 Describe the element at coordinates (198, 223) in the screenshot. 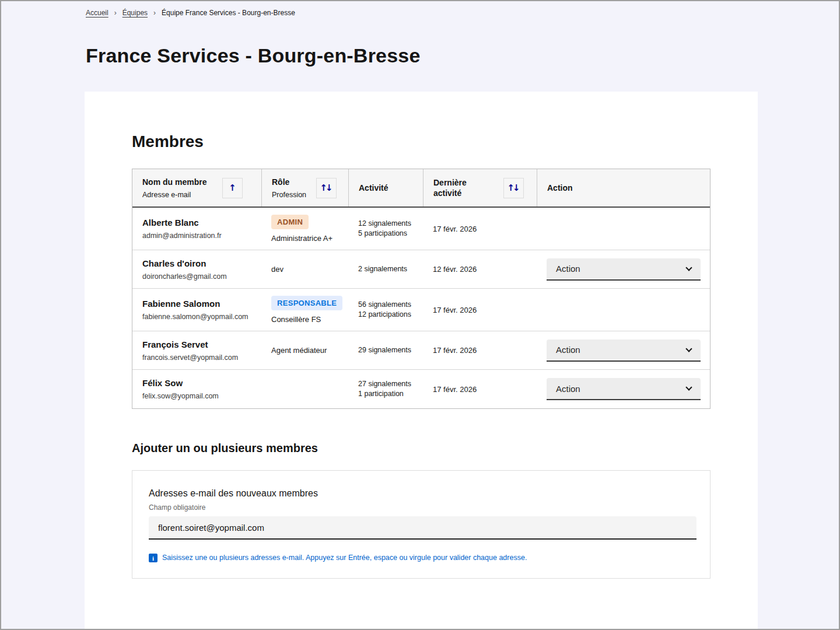

I see `member-name: Alberte Blanc` at that location.